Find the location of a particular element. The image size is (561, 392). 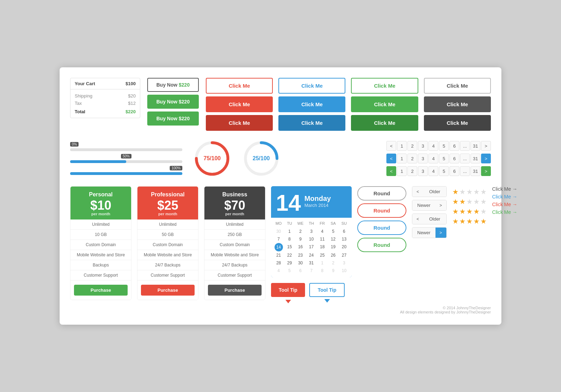

page-1-2: 2 is located at coordinates (412, 146).